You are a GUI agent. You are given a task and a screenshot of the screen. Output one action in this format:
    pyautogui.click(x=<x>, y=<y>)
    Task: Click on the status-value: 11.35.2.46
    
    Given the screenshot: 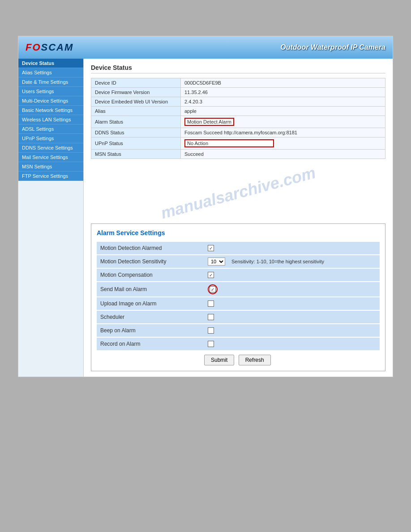 What is the action you would take?
    pyautogui.click(x=283, y=92)
    